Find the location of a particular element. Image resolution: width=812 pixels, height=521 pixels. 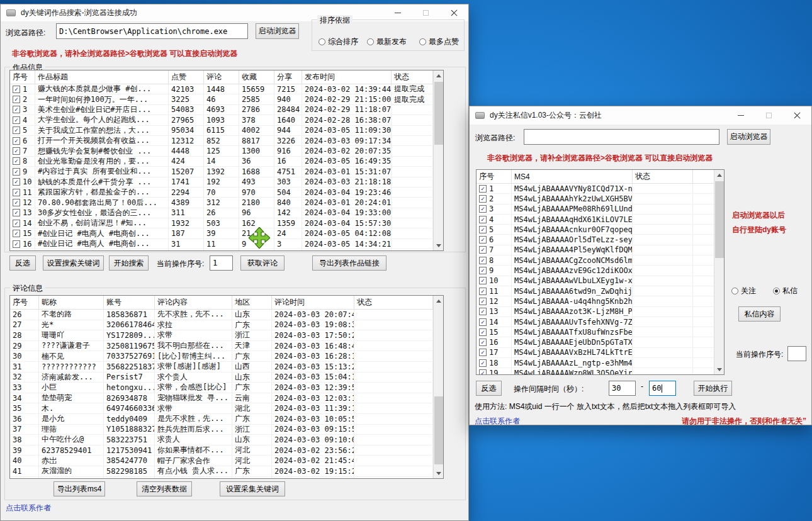

table-row: ✓14创业不易，创前请深思！#知...193250316213592024-03… is located at coordinates (222, 223).